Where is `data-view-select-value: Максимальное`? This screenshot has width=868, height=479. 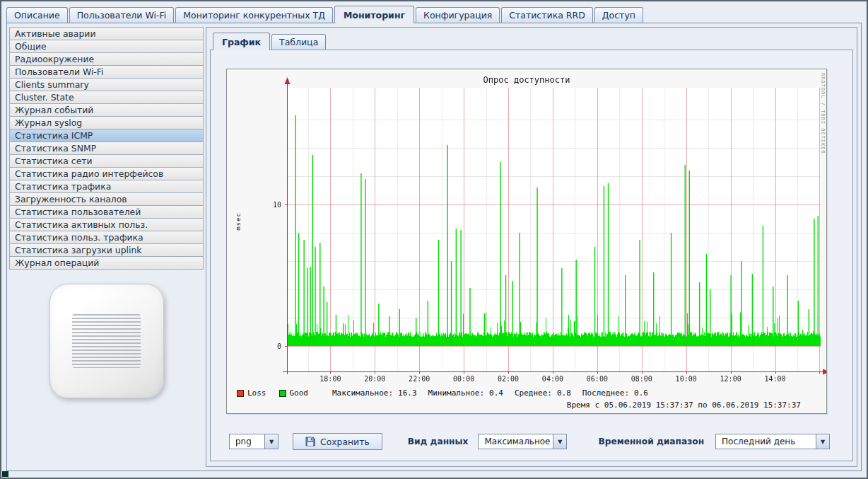 data-view-select-value: Максимальное is located at coordinates (516, 442).